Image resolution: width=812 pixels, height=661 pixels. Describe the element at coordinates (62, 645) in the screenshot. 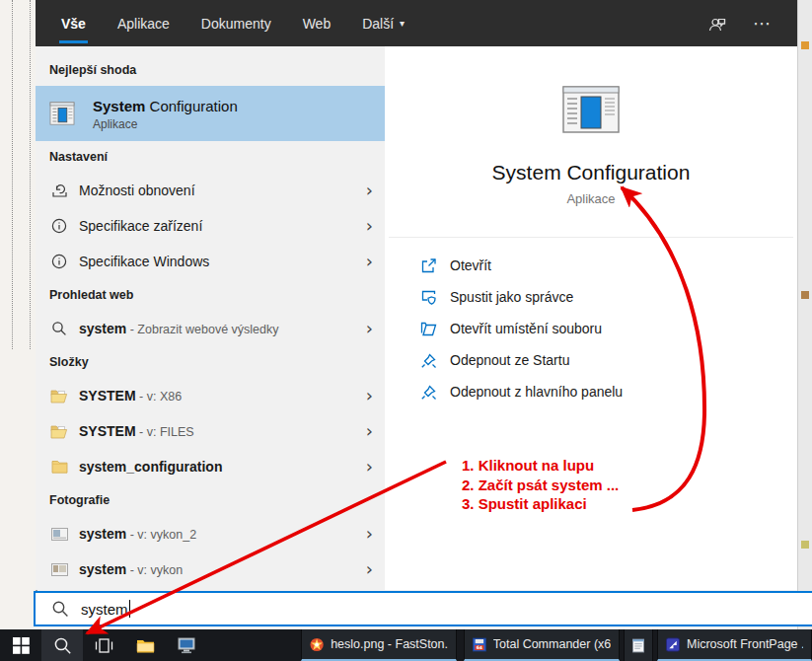

I see `taskbar-search-button` at that location.